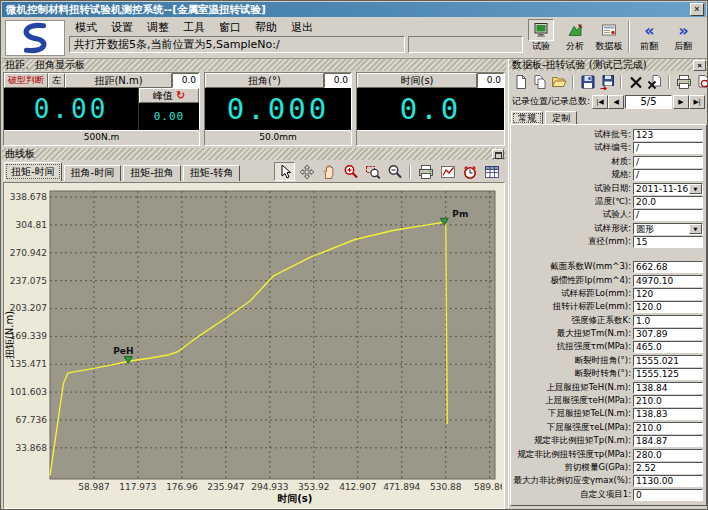 The height and width of the screenshot is (510, 708). What do you see at coordinates (372, 172) in the screenshot?
I see `zoom-window-button` at bounding box center [372, 172].